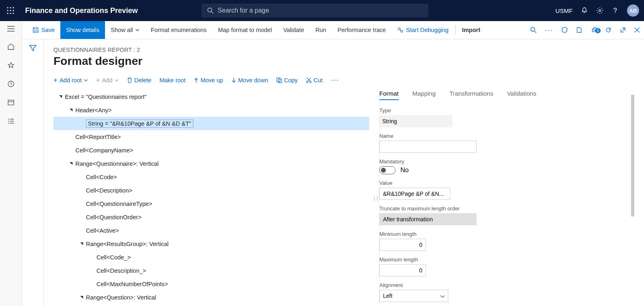 This screenshot has width=644, height=306. What do you see at coordinates (212, 271) in the screenshot?
I see `tree-node: Cell<Description_>` at bounding box center [212, 271].